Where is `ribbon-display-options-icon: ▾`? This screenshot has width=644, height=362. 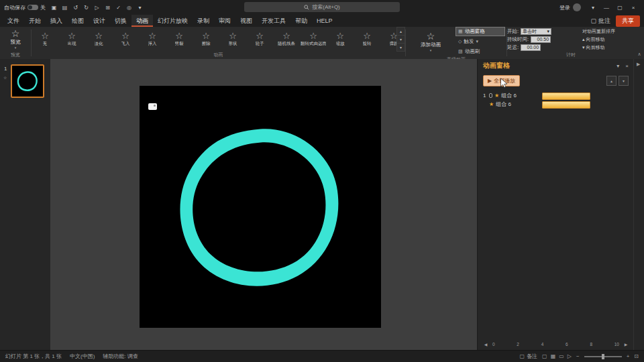
ribbon-display-options-icon: ▾ is located at coordinates (593, 7).